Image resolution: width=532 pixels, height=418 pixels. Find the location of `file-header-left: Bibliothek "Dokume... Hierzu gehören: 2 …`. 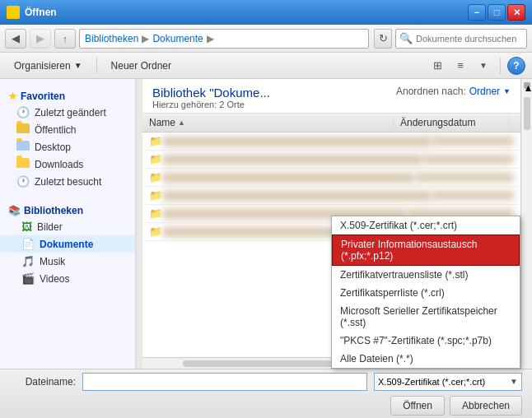

file-header-left: Bibliothek "Dokume... Hierzu gehören: 2 … is located at coordinates (211, 97).